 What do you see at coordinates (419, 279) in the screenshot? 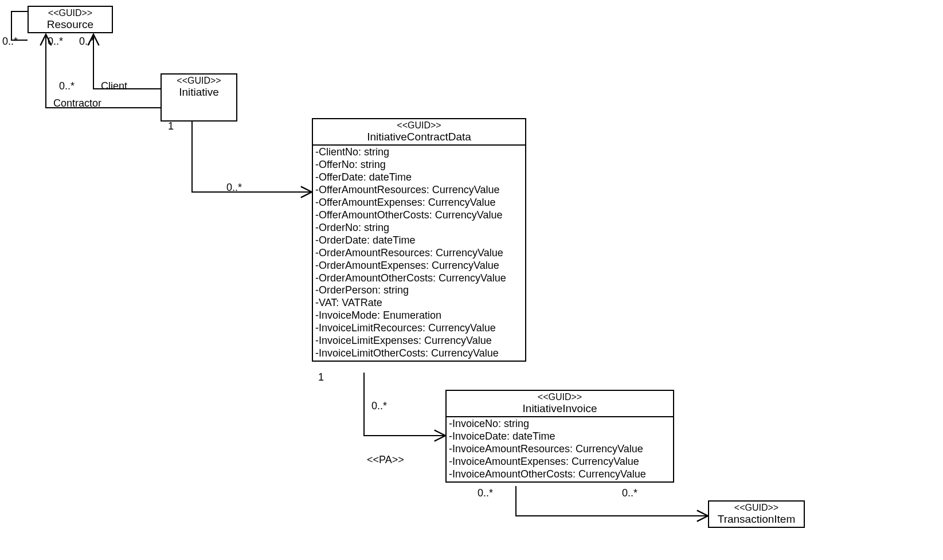
I see `attr: -OrderAmountOtherCosts: CurrencyValue` at bounding box center [419, 279].